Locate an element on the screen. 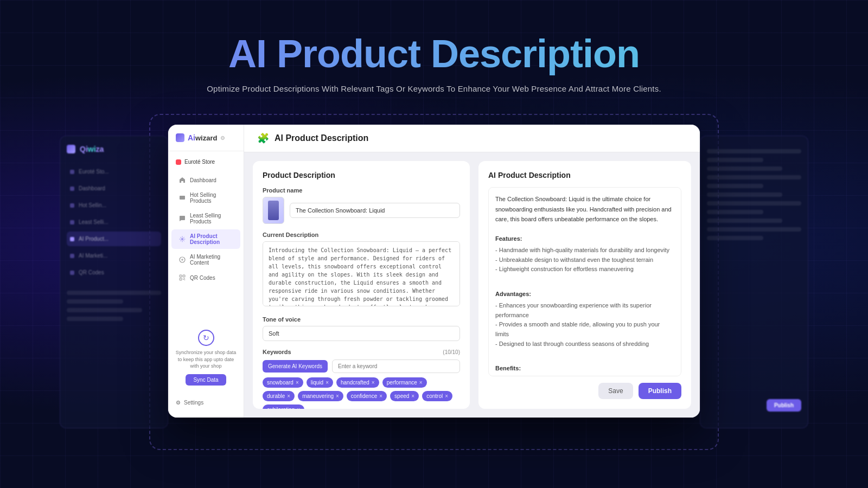 The image size is (868, 488). ai-icon is located at coordinates (182, 260).